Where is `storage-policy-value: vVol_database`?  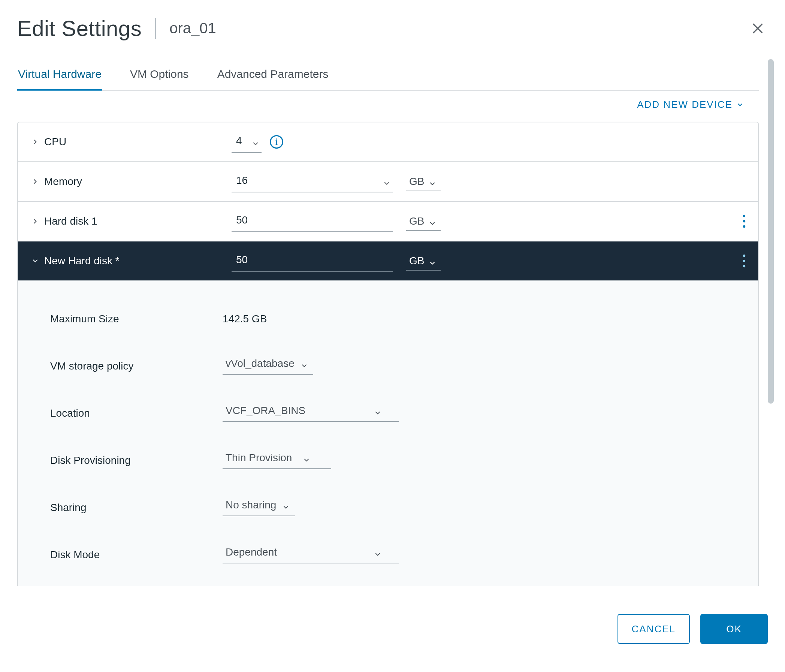 storage-policy-value: vVol_database is located at coordinates (260, 363).